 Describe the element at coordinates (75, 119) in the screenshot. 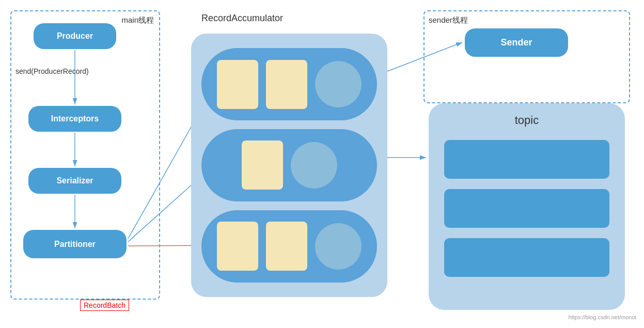

I see `interceptors-box: Interceptors` at that location.